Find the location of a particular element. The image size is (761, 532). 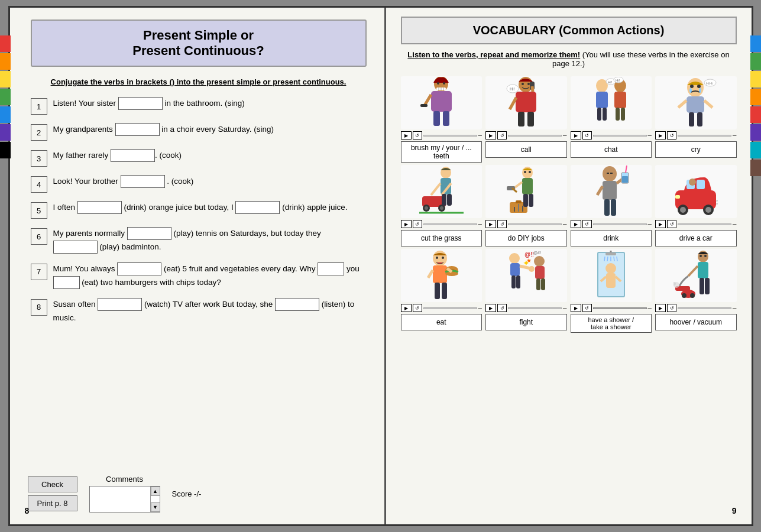

vocab-item-shower: ▶ ↺ ─ have a shower /take a shower is located at coordinates (611, 291).